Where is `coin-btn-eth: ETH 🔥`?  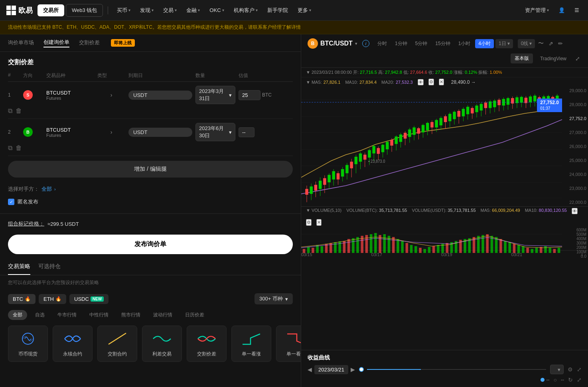 coin-btn-eth: ETH 🔥 is located at coordinates (53, 299).